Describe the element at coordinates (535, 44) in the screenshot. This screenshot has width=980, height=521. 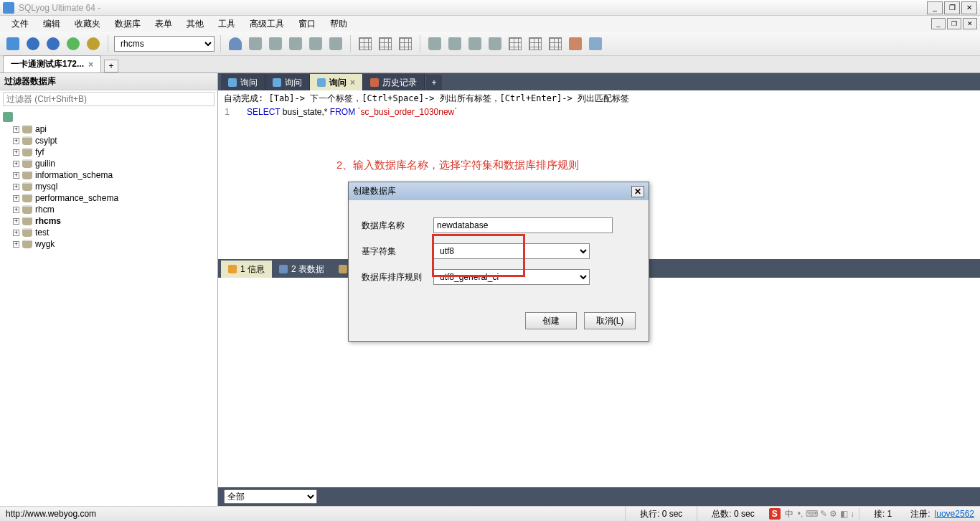
I see `query-builder-button` at that location.